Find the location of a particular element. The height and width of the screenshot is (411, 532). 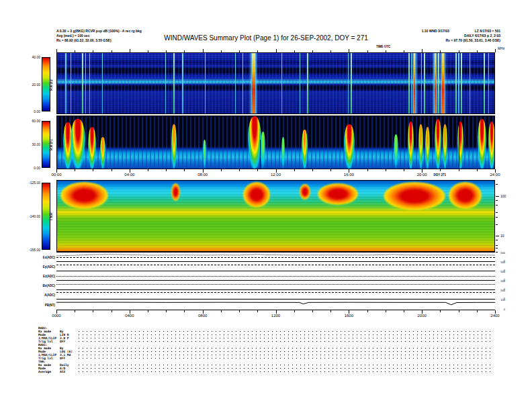

bottom-tick-label: 1200 is located at coordinates (275, 316).